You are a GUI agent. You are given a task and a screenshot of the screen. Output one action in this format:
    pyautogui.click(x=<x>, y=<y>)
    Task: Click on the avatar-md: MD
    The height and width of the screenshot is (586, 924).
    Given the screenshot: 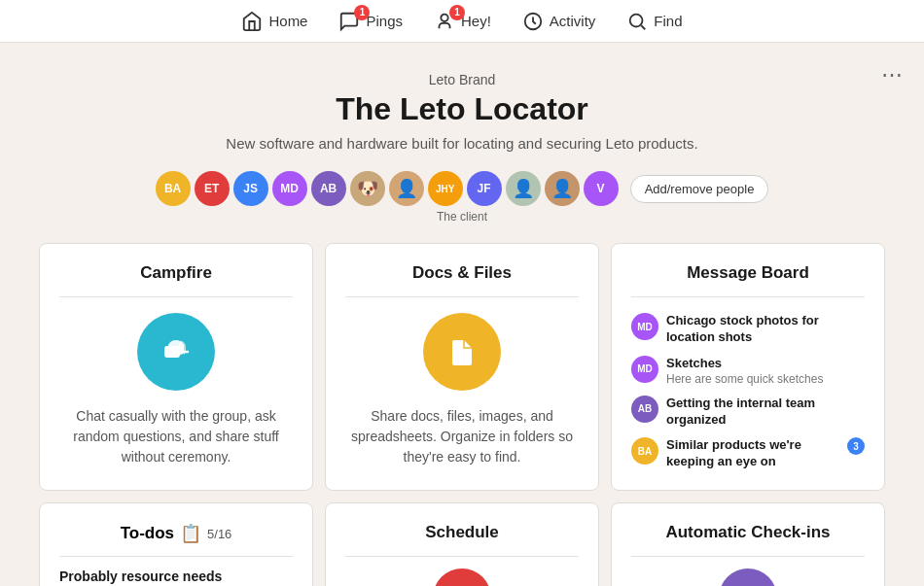 What is the action you would take?
    pyautogui.click(x=290, y=189)
    